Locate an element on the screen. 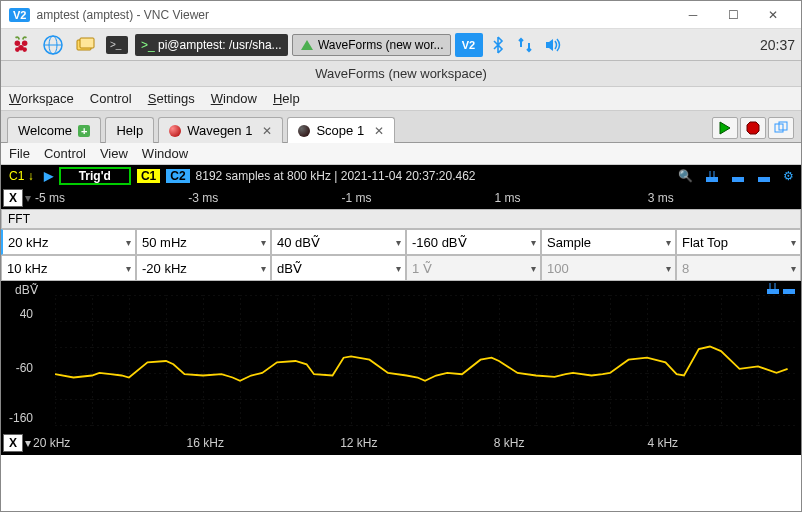  menu-help: Help is located at coordinates (286, 98).